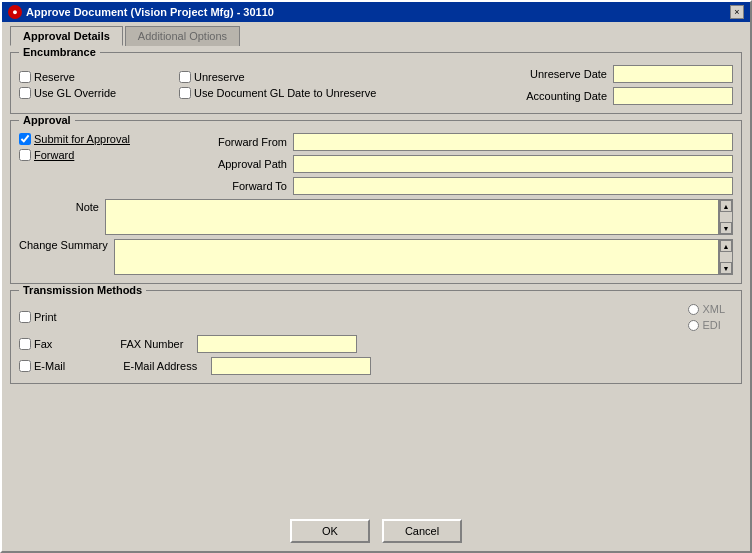 This screenshot has width=752, height=553. I want to click on note-textarea, so click(412, 217).